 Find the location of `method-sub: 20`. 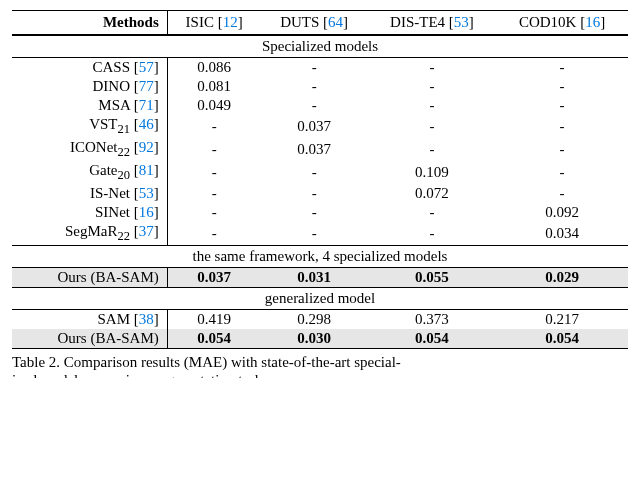

method-sub: 20 is located at coordinates (124, 175).